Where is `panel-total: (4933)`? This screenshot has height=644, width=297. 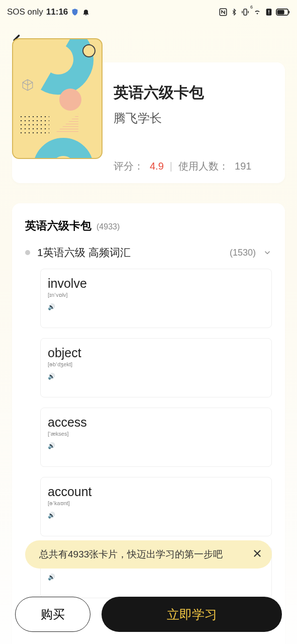
panel-total: (4933) is located at coordinates (108, 227).